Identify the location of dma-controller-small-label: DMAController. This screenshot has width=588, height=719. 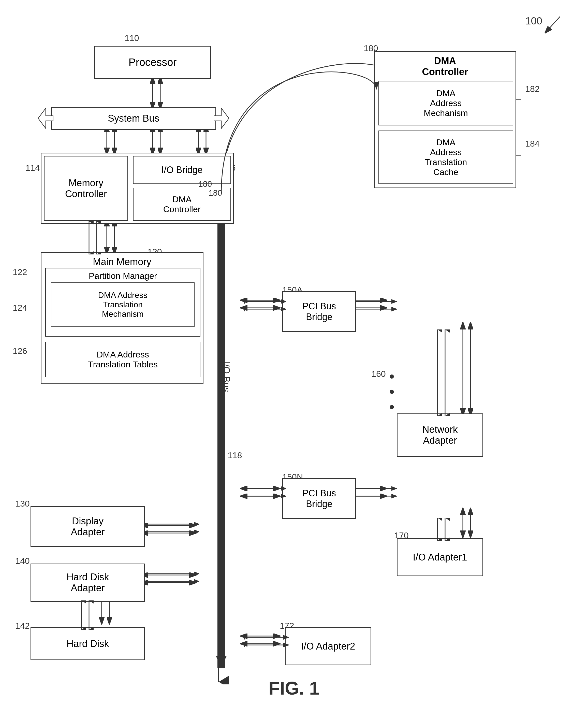
(182, 204).